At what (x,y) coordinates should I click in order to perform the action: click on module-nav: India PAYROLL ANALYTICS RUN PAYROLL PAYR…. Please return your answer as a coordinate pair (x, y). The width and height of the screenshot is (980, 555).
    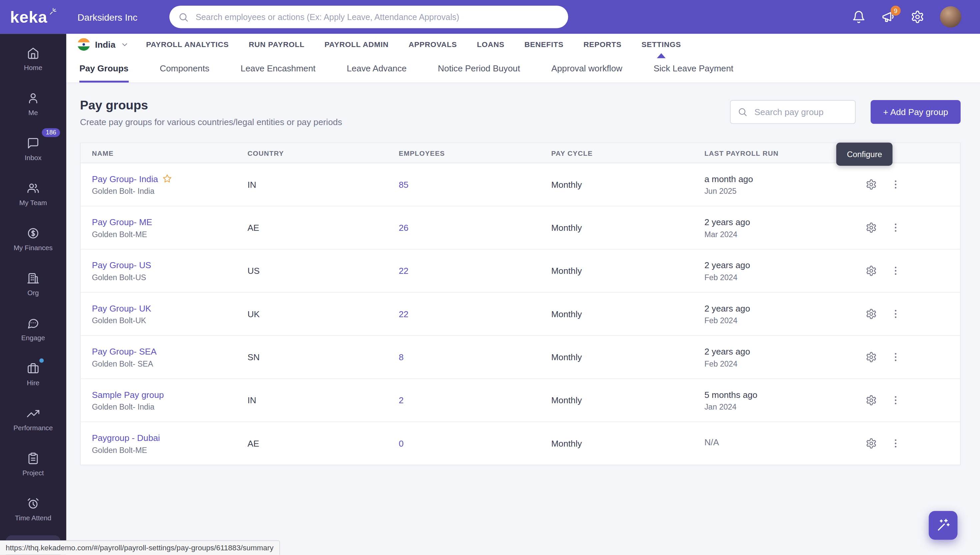
    Looking at the image, I should click on (523, 44).